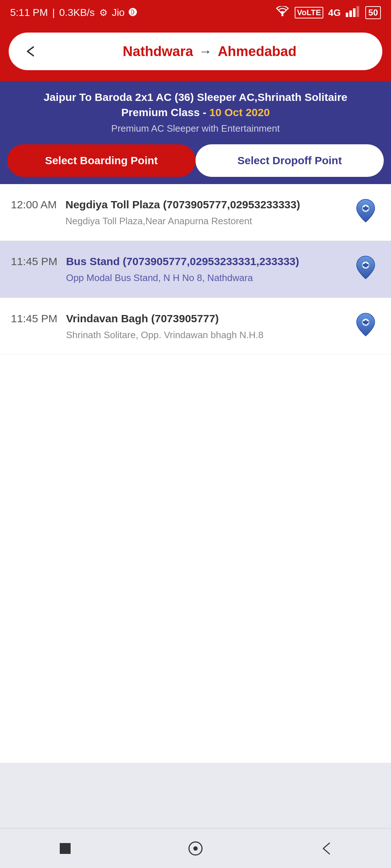 Image resolution: width=391 pixels, height=868 pixels. I want to click on status-speed: 0.3KB/s, so click(77, 13).